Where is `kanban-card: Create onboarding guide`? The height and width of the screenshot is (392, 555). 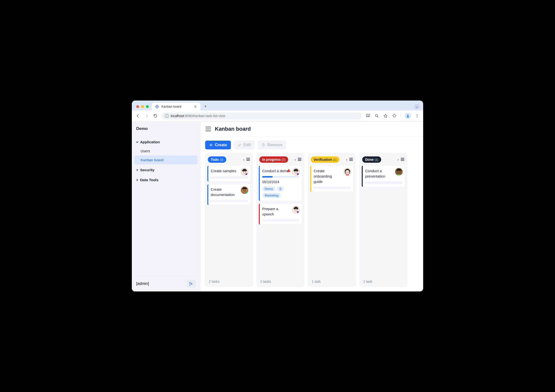 kanban-card: Create onboarding guide is located at coordinates (332, 179).